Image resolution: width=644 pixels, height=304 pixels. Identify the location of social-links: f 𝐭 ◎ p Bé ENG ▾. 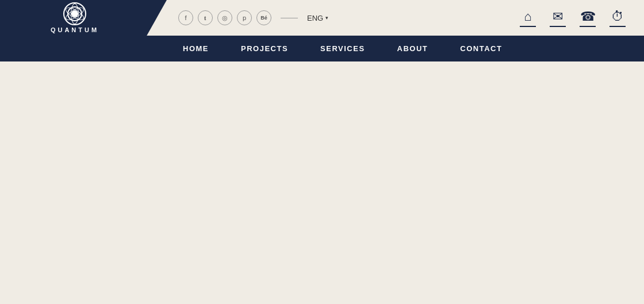
(253, 18).